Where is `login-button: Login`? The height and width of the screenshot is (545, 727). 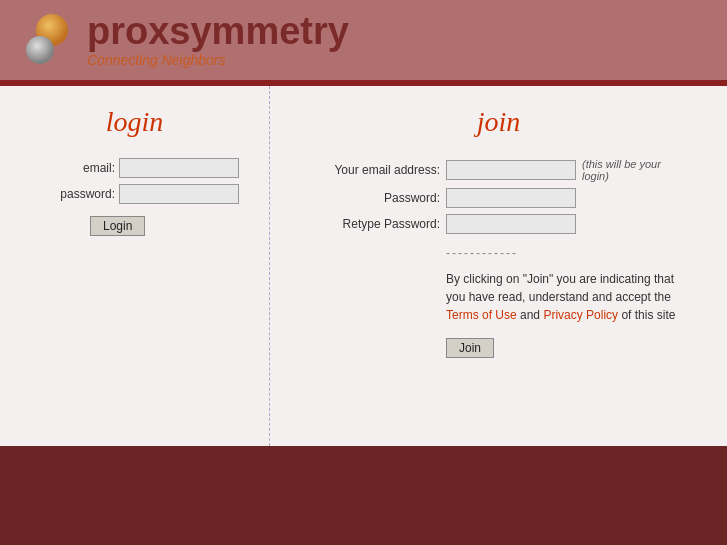 login-button: Login is located at coordinates (118, 226).